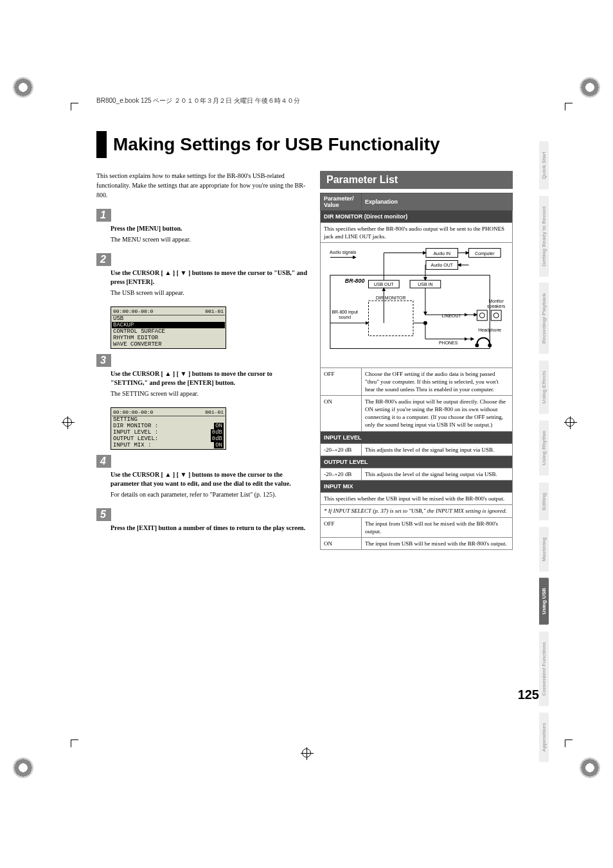  Describe the element at coordinates (544, 236) in the screenshot. I see `tab-getting-ready: Getting Ready to Record` at that location.